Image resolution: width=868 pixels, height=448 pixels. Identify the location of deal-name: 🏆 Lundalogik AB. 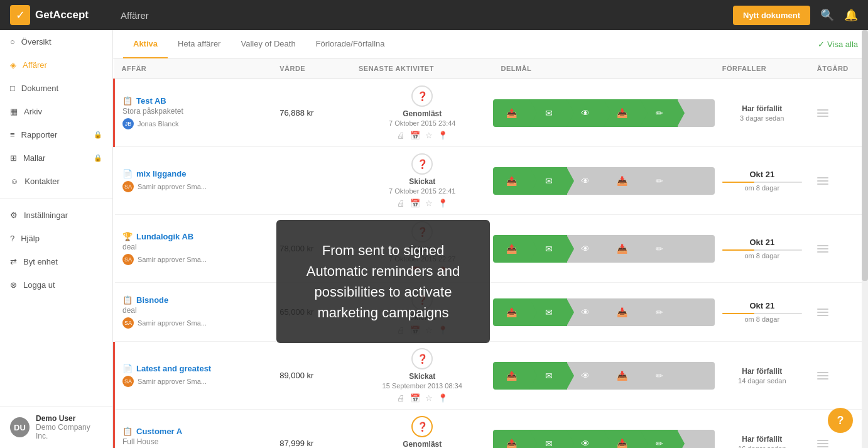
(193, 236).